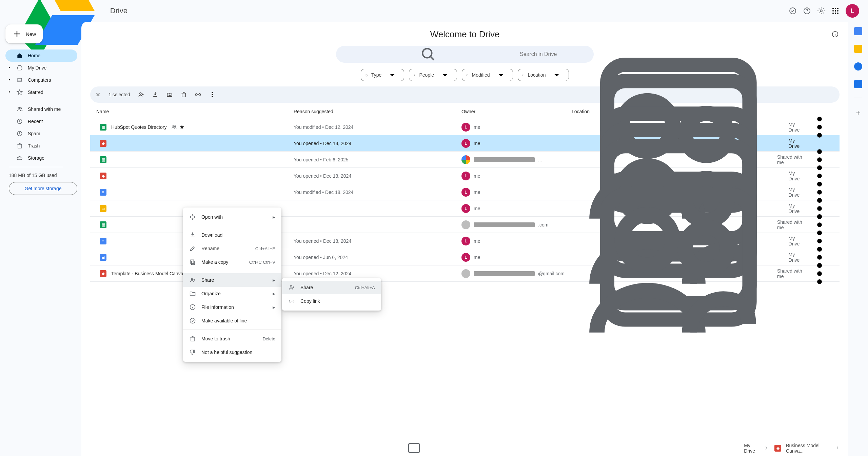 The width and height of the screenshot is (868, 456). I want to click on breadcrumb: My Drive 〉 ◆ Business Model Canva... 〉, so click(465, 448).